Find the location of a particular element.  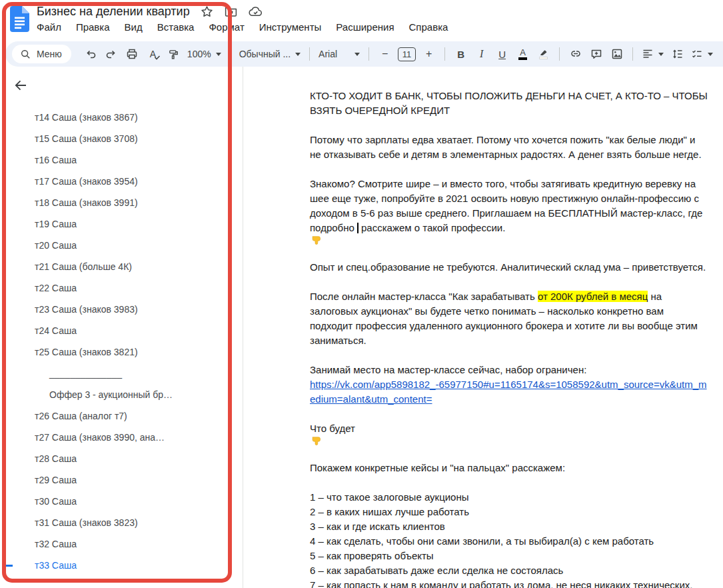

signup-link: https://vk.com/app5898182_-65977150#u=11… is located at coordinates (508, 392).